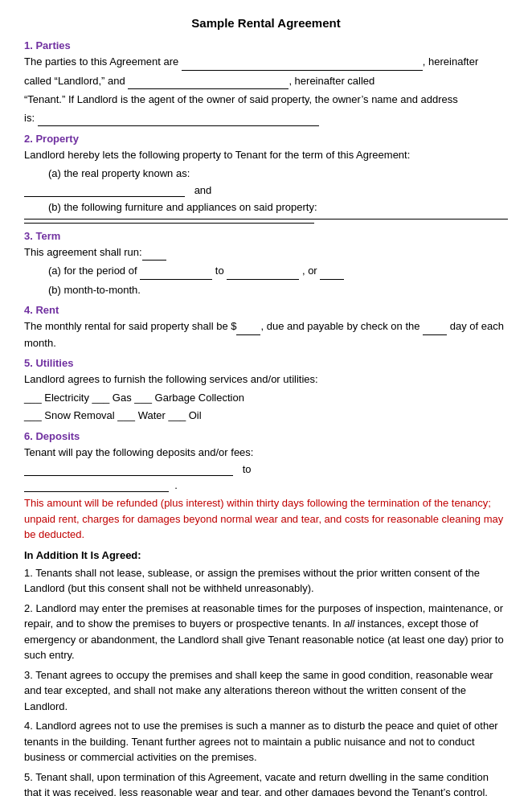  I want to click on term-b: (b) month-to-month., so click(266, 290).